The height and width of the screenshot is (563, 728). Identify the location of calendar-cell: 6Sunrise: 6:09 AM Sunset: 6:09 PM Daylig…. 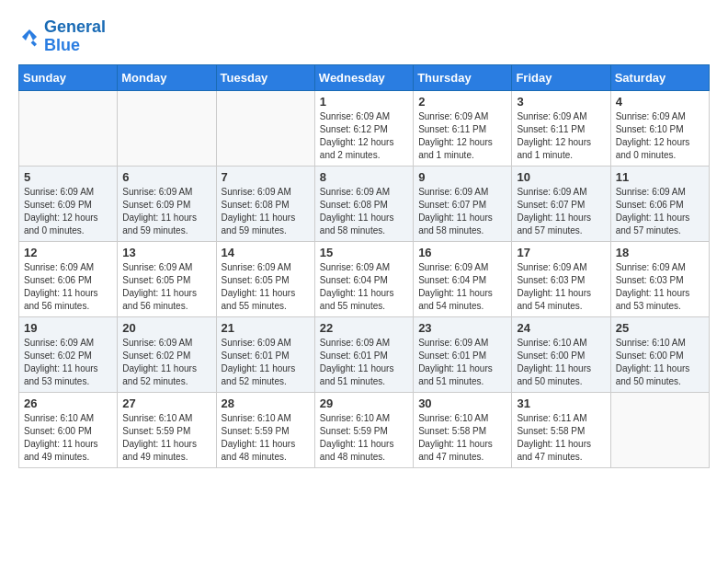
(167, 203).